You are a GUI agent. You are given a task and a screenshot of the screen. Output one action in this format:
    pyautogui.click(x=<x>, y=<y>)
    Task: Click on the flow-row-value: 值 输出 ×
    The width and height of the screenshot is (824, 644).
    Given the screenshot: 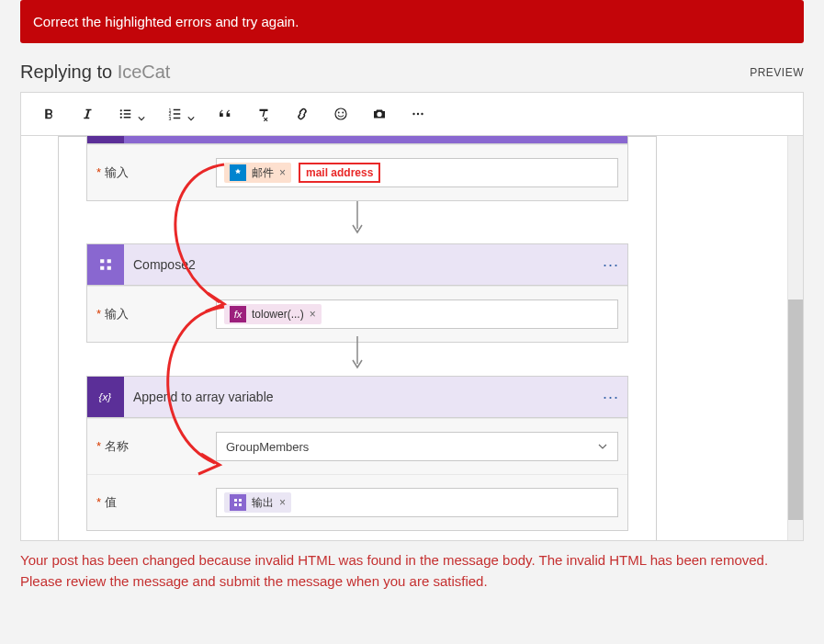 What is the action you would take?
    pyautogui.click(x=357, y=502)
    